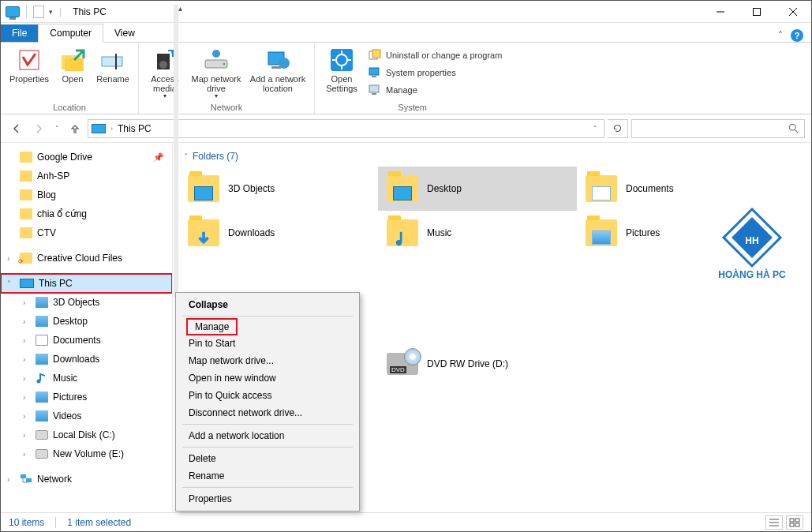 The height and width of the screenshot is (532, 812). Describe the element at coordinates (406, 12) in the screenshot. I see `title-bar: ▾ | This PC` at that location.